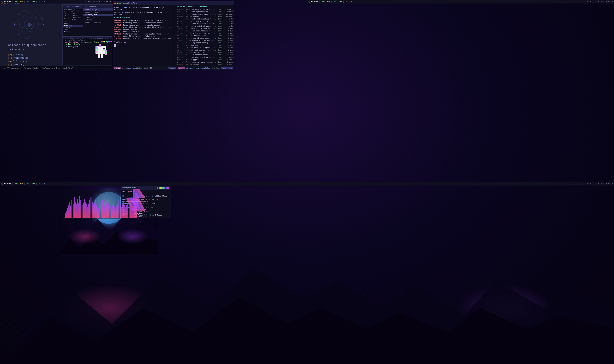 Image resolution: width=614 pixels, height=364 pixels. Describe the element at coordinates (204, 29) in the screenshot. I see `git-log-row-8: ● 1d0f5e4 Extra detail on adding unstabl…` at that location.